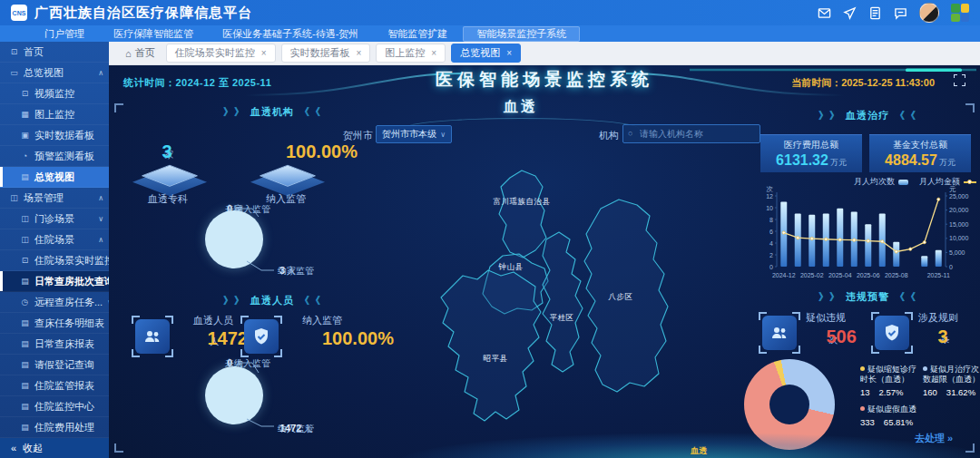  I want to click on nav-item: 门户管理, so click(64, 34).